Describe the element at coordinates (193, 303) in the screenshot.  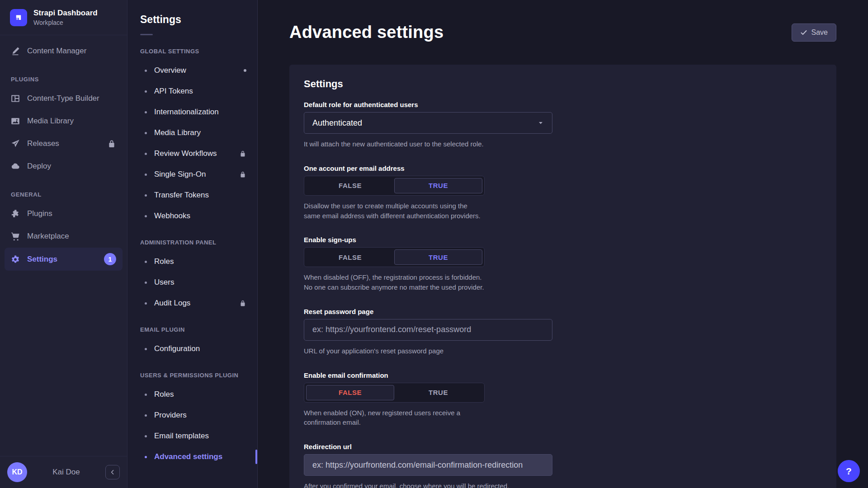
I see `subnav-item-audit-logs: Audit Logs` at that location.